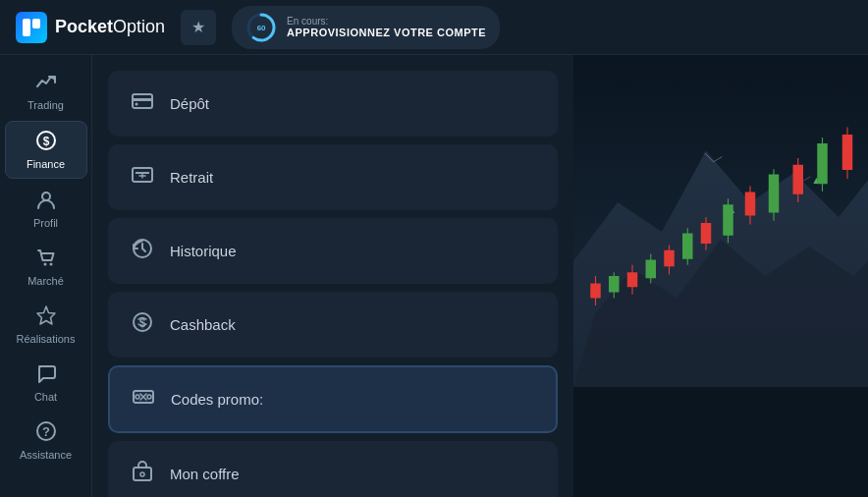 The image size is (868, 497). Describe the element at coordinates (198, 28) in the screenshot. I see `star-icon: ★` at that location.